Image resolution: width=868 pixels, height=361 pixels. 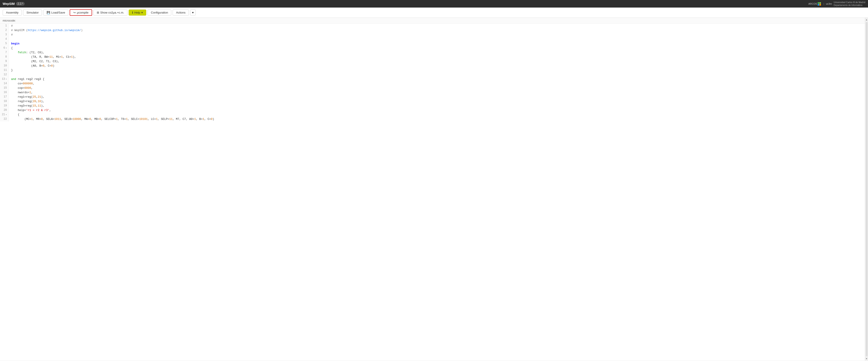 What do you see at coordinates (819, 4) in the screenshot?
I see `color-squares` at bounding box center [819, 4].